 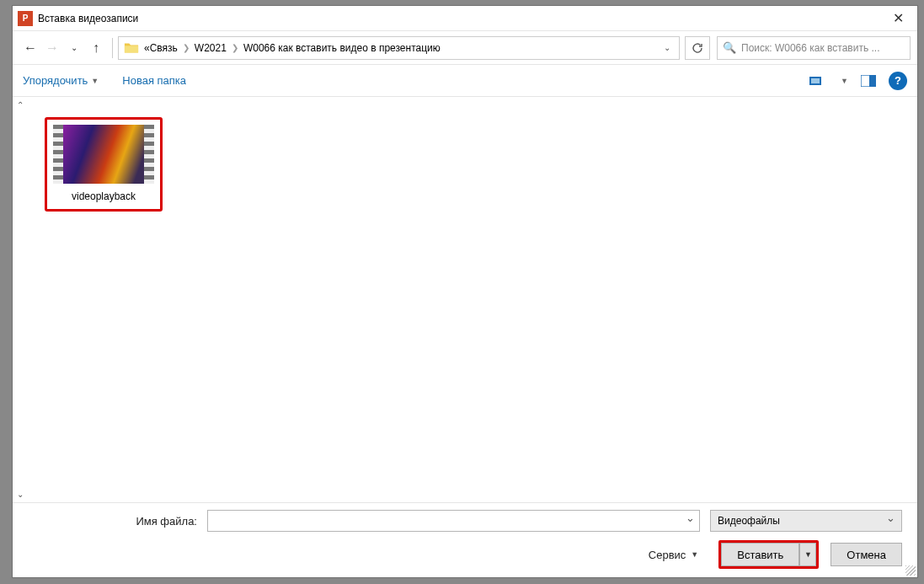 I want to click on preview-pane-button, so click(x=868, y=81).